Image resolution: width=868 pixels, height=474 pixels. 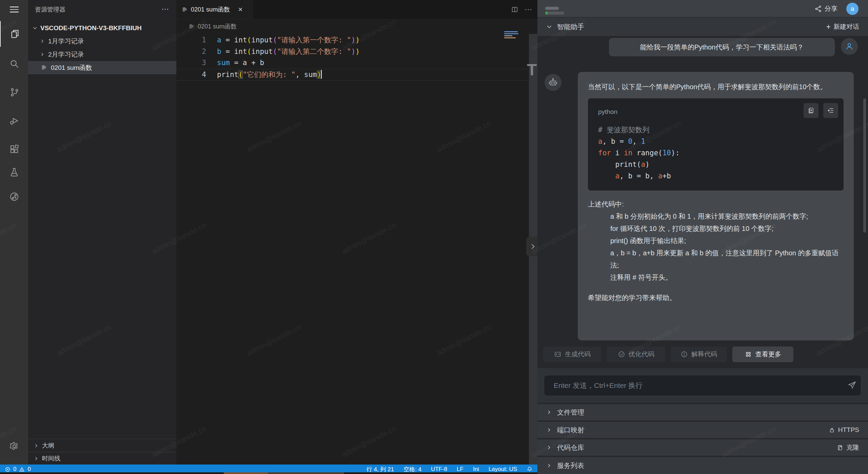 I want to click on share-icon, so click(x=818, y=9).